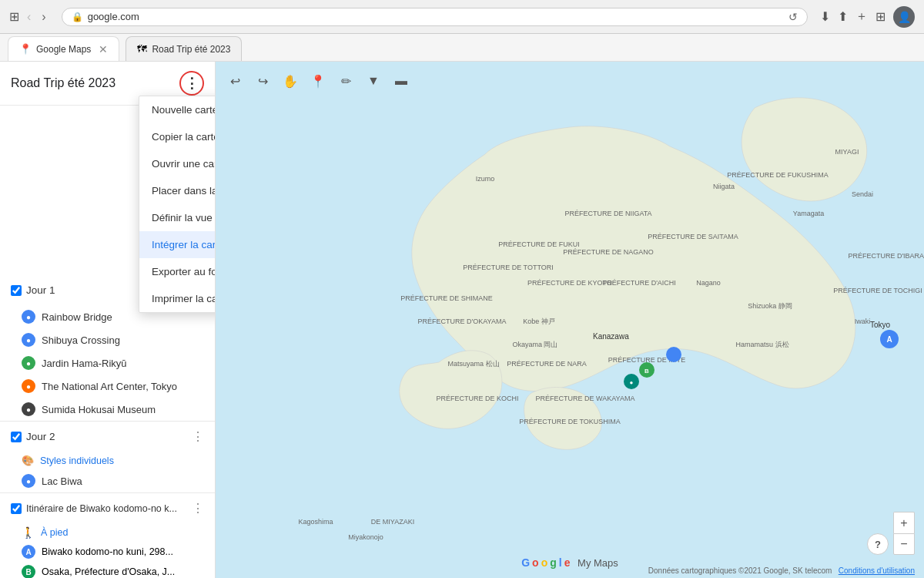 This screenshot has width=924, height=578. What do you see at coordinates (108, 461) in the screenshot?
I see `styles-item: 🎨 Styles individuels` at bounding box center [108, 461].